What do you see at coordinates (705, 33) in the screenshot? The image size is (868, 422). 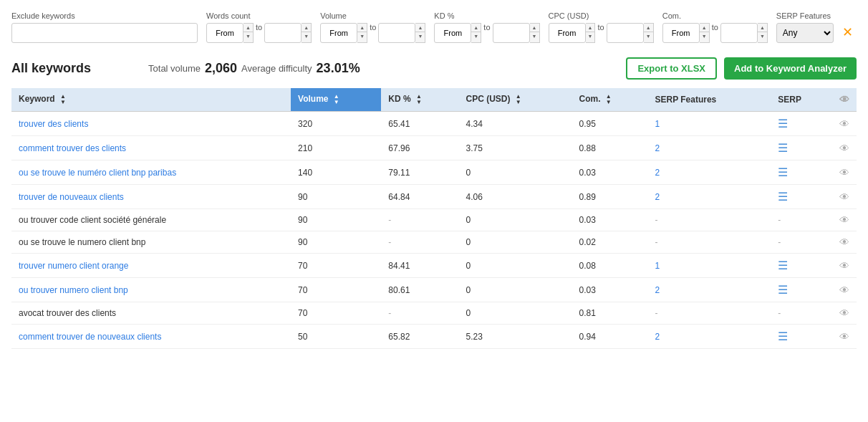 I see `com-from-spinner: ▲▼` at bounding box center [705, 33].